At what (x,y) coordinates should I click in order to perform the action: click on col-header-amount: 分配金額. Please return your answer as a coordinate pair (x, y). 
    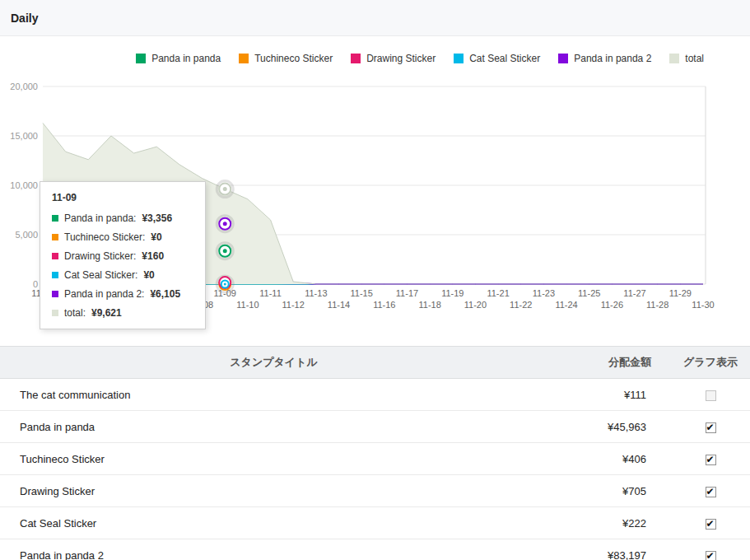
    Looking at the image, I should click on (609, 362).